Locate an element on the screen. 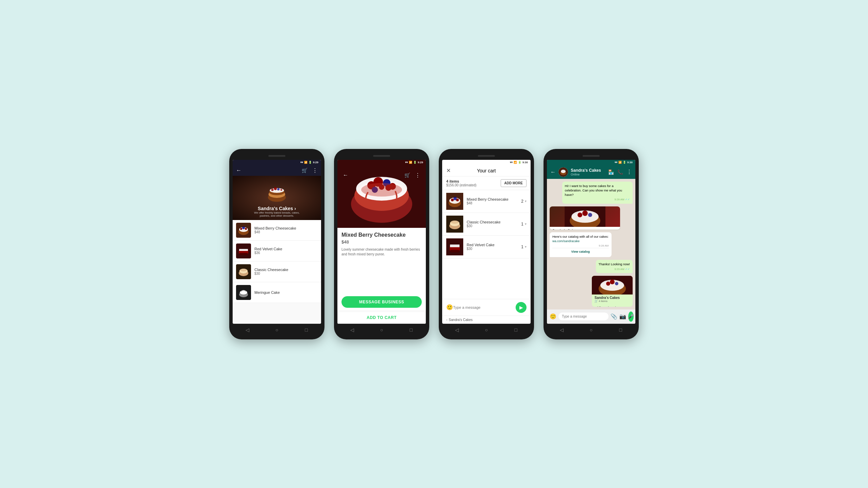 Image resolution: width=868 pixels, height=488 pixels. status-icons-4: ▾▾ 📶 🔋 9:30 is located at coordinates (624, 163).